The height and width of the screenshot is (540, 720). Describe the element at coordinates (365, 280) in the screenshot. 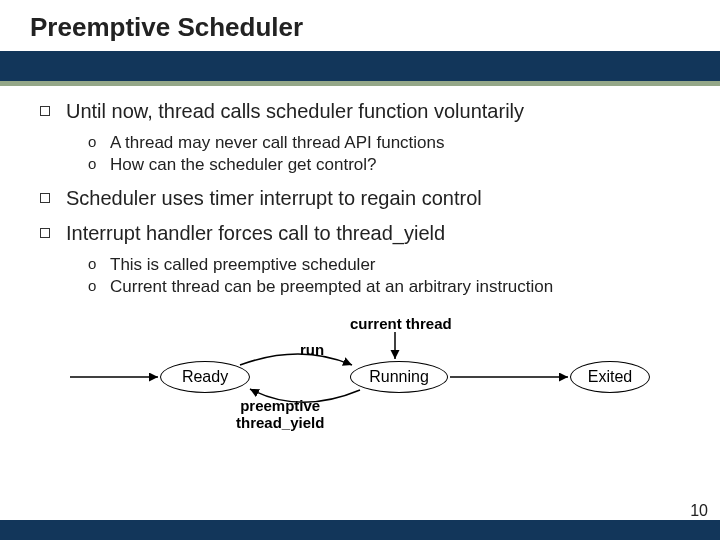

I see `sub-list: o This is called preemptive scheduler o …` at that location.